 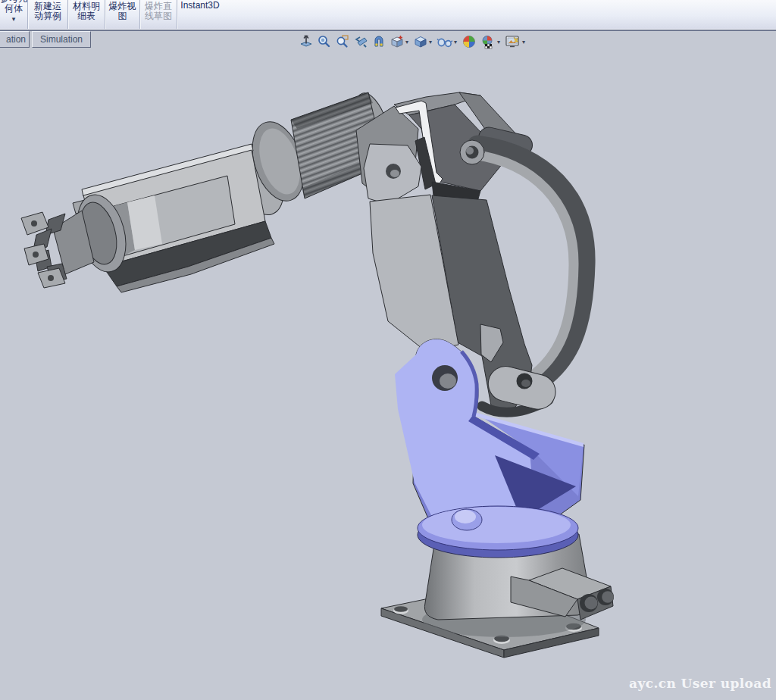 What do you see at coordinates (123, 17) in the screenshot?
I see `button-label-line: 图` at bounding box center [123, 17].